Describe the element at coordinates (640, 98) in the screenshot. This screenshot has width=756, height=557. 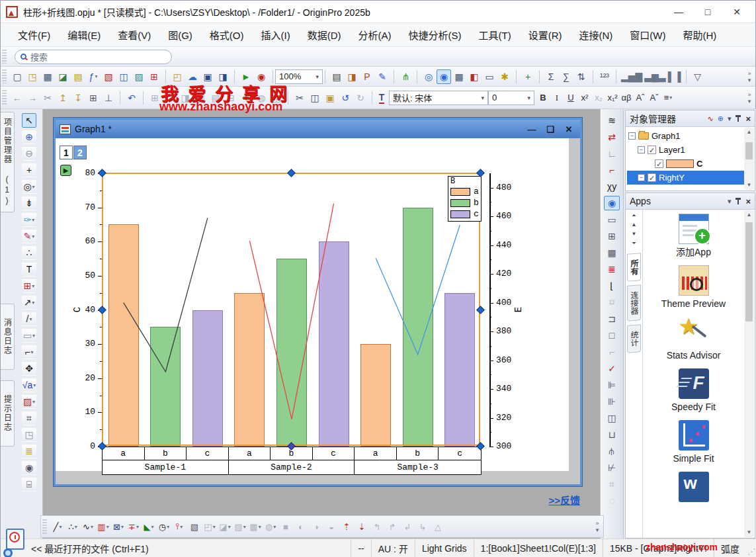
I see `increase-font-button: Aˆ` at that location.